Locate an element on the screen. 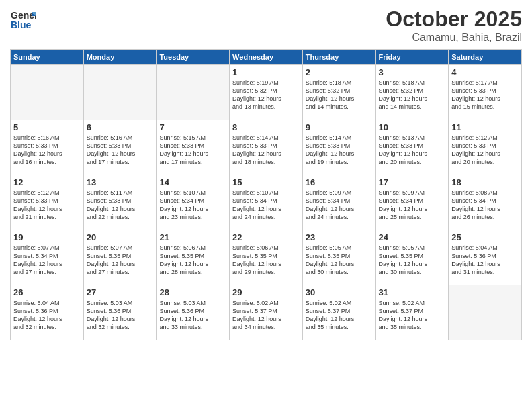 This screenshot has height=411, width=532. day-number: 2 is located at coordinates (339, 73).